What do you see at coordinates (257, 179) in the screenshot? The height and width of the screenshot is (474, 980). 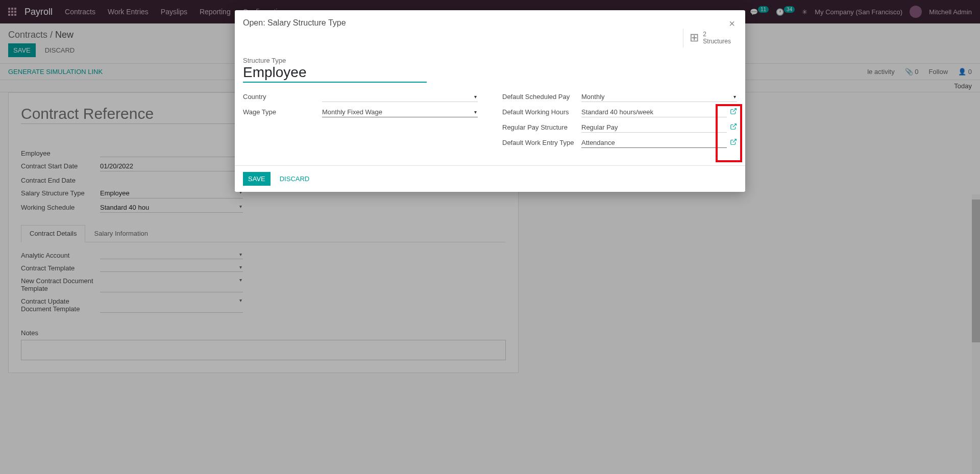 I see `modal-save-button: SAVE` at bounding box center [257, 179].